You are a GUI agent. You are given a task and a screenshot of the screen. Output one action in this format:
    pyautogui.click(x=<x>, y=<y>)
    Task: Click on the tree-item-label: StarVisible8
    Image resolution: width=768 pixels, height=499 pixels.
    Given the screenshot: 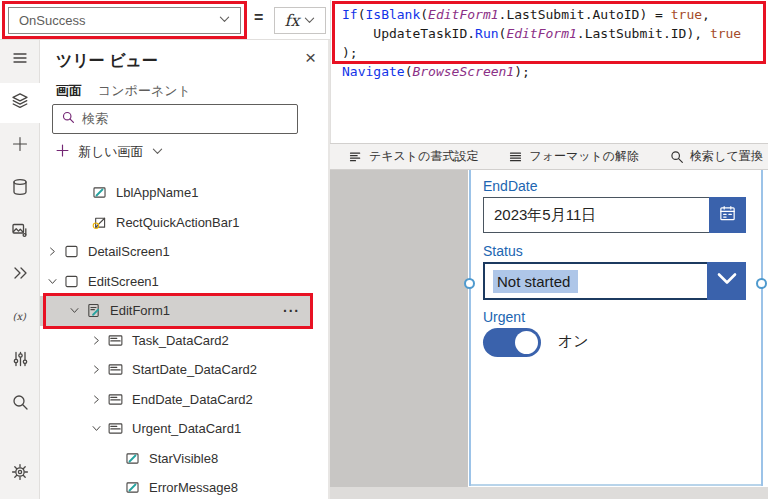 What is the action you would take?
    pyautogui.click(x=184, y=458)
    